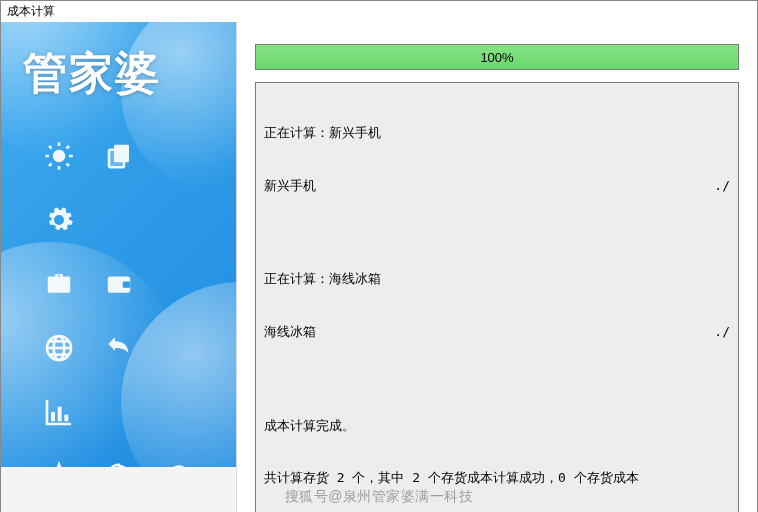  I want to click on log-line: 正在计算：海线冰箱, so click(497, 279).